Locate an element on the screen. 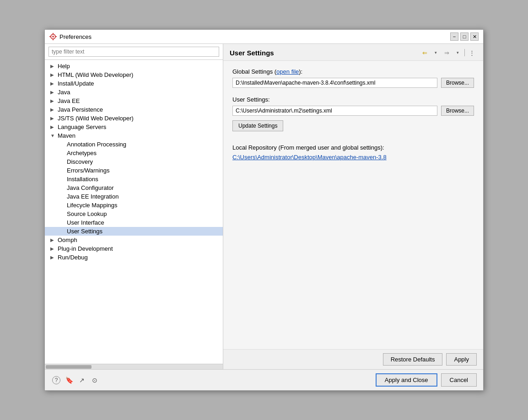 Image resolution: width=528 pixels, height=420 pixels. tree-item-help: Help is located at coordinates (134, 66).